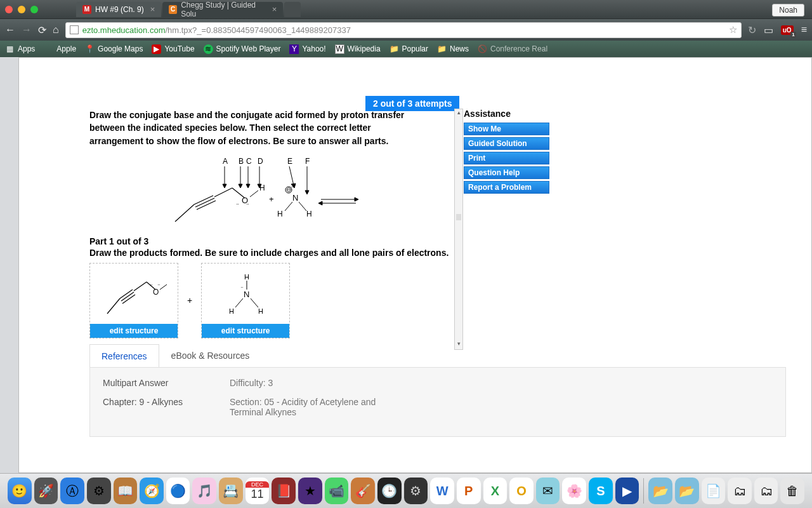 The image size is (812, 508). What do you see at coordinates (506, 173) in the screenshot?
I see `question-help-button: Question Help` at bounding box center [506, 173].